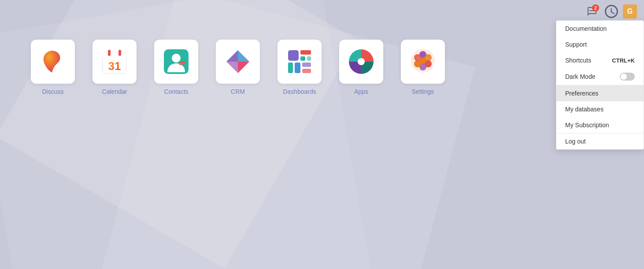 This screenshot has width=644, height=269. Describe the element at coordinates (575, 141) in the screenshot. I see `logout-label: Log out` at that location.